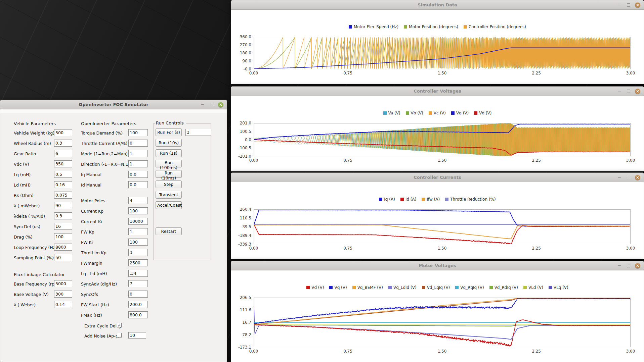  Describe the element at coordinates (138, 174) in the screenshot. I see `iq-manual-input` at that location.